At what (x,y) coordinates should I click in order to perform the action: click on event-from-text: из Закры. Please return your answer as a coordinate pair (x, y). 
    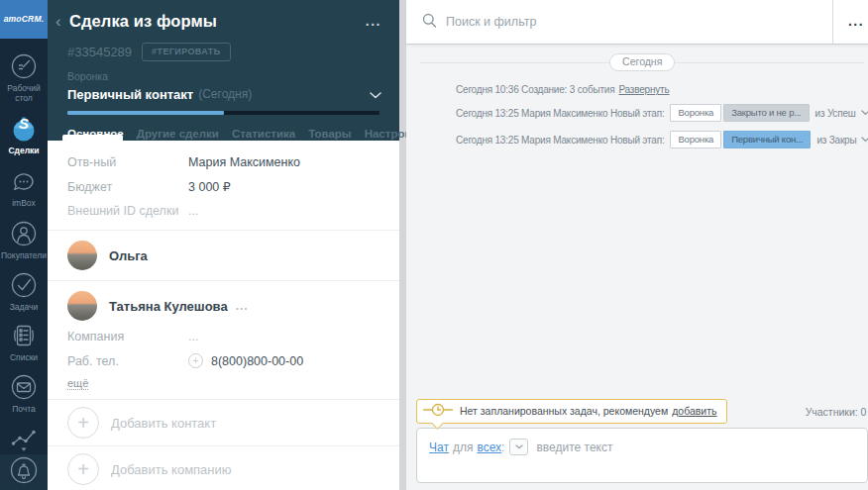
    Looking at the image, I should click on (836, 141).